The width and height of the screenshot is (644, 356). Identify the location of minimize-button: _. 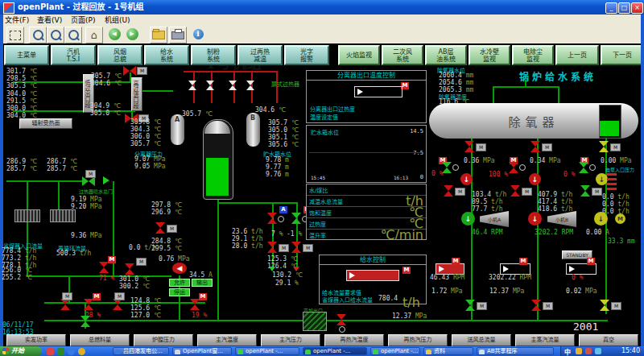
(612, 8).